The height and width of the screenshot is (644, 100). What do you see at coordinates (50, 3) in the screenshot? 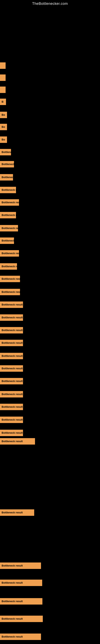
I see `site-title: TheBottlenecker.com` at bounding box center [50, 3].